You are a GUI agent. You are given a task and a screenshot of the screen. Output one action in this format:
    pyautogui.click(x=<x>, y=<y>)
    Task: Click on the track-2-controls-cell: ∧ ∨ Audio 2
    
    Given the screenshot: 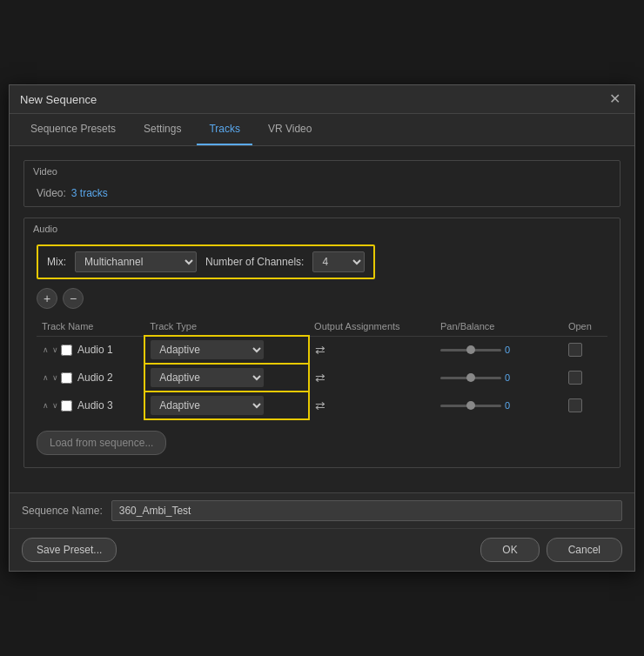 What is the action you would take?
    pyautogui.click(x=91, y=378)
    